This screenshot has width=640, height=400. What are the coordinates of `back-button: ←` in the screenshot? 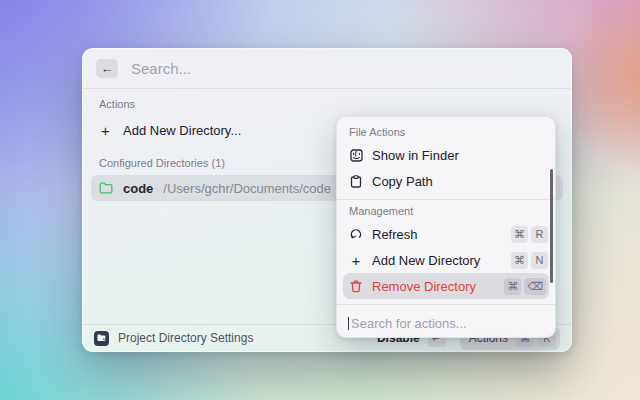 It's located at (107, 68).